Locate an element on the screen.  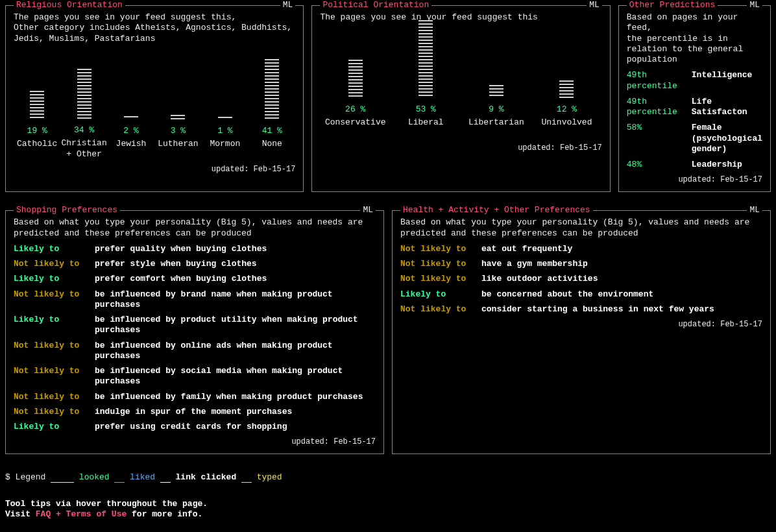
preference-row: Not likely tolike outdoor activities is located at coordinates (581, 279).